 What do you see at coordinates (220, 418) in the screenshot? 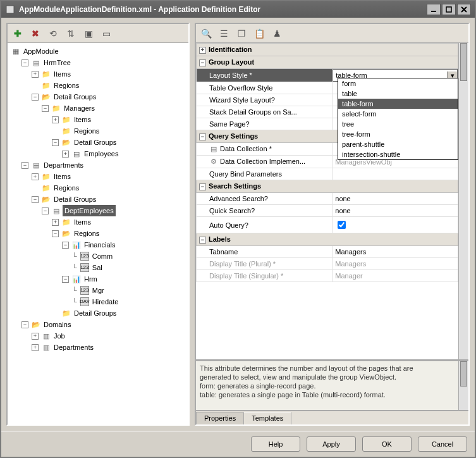
I see `tab-properties: Properties` at bounding box center [220, 418].